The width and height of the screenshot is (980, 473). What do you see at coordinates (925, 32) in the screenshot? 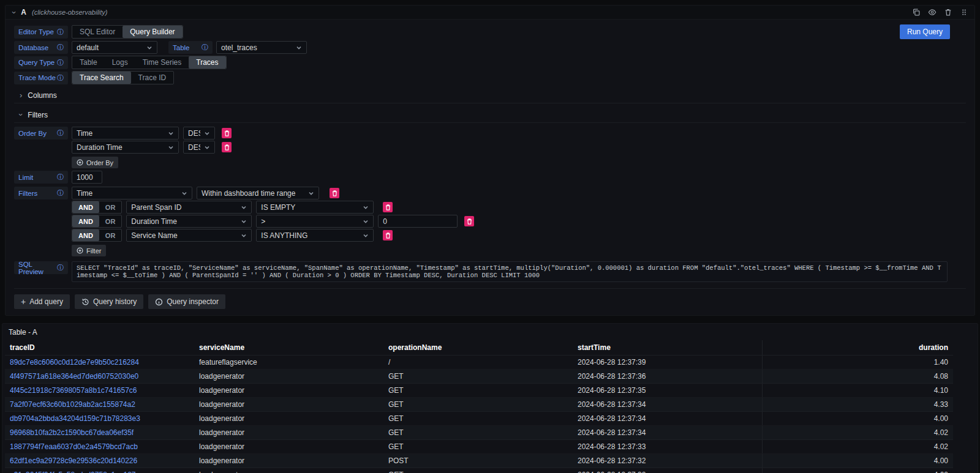
I see `run-query-button: Run Query` at bounding box center [925, 32].